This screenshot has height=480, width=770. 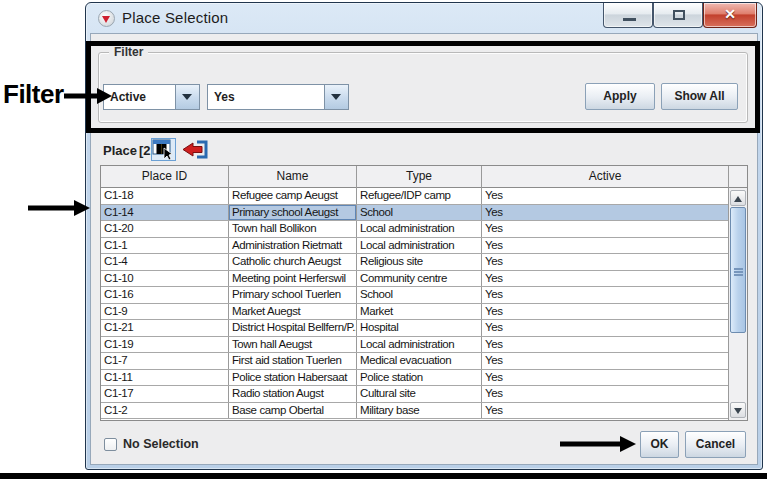 I want to click on table-row: C1-10Meeting point HerferswilCommunity c…, so click(x=414, y=280).